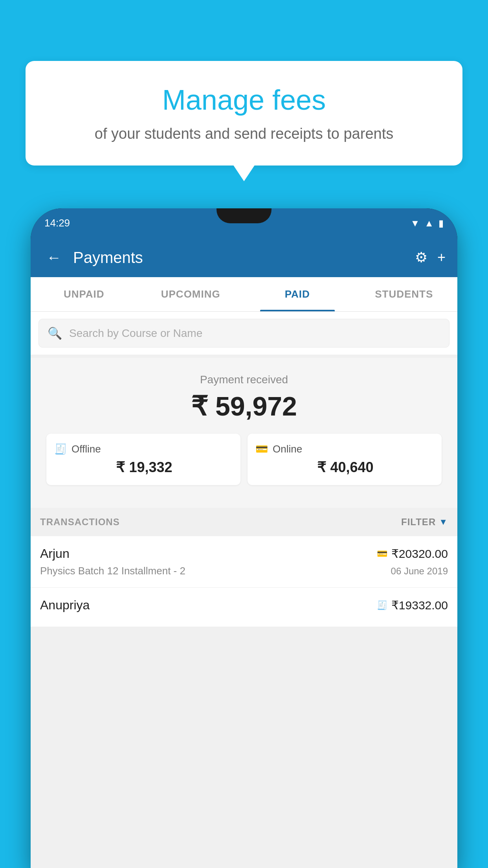 Image resolution: width=488 pixels, height=868 pixels. I want to click on transactions-label: TRANSACTIONS, so click(80, 522).